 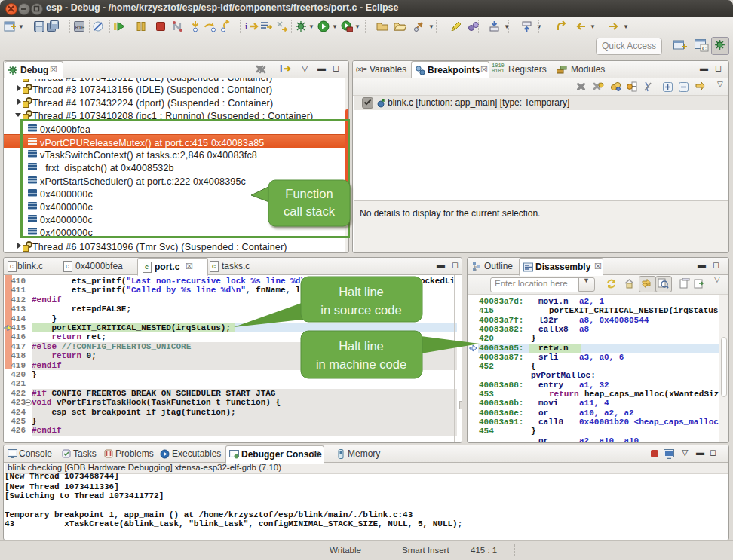 What do you see at coordinates (80, 28) in the screenshot?
I see `svg-text: 010` at bounding box center [80, 28].